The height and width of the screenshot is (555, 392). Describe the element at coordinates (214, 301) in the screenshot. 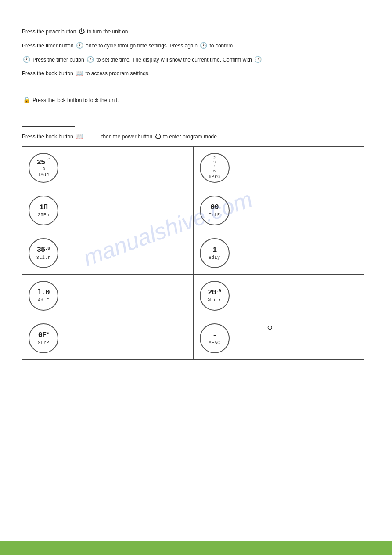

I see `lcd-9hir-label: 9Hi.r` at that location.